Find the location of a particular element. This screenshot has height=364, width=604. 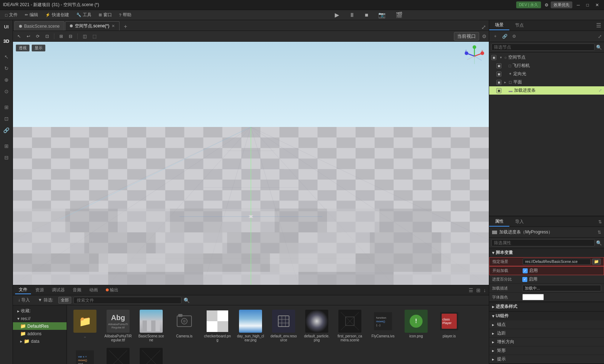

prop-tab-import: 导入 is located at coordinates (519, 222).